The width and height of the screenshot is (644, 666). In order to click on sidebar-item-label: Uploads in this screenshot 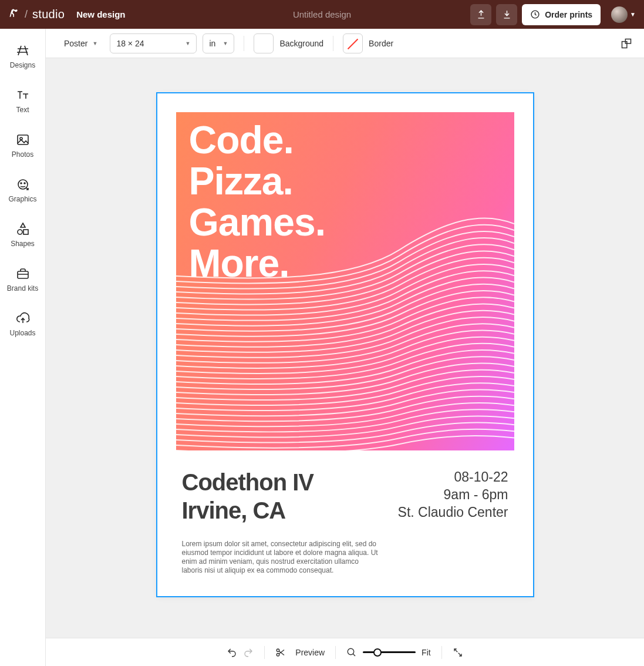, I will do `click(22, 333)`.